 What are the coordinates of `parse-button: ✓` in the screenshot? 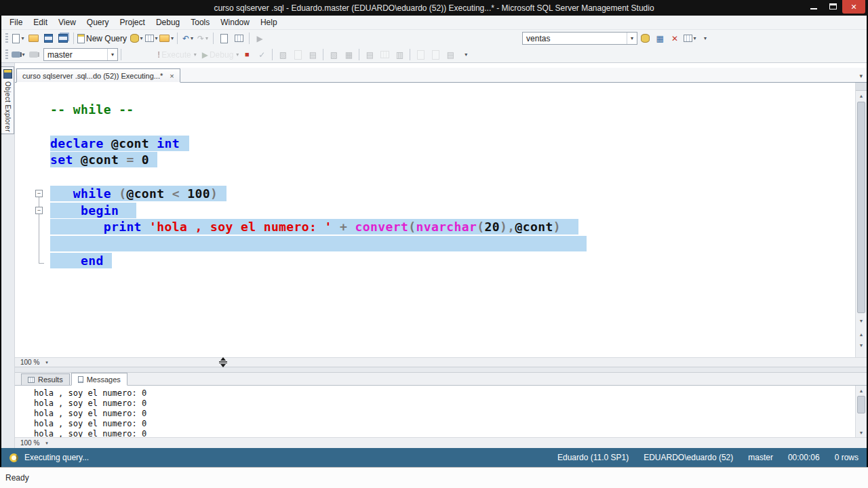 It's located at (262, 55).